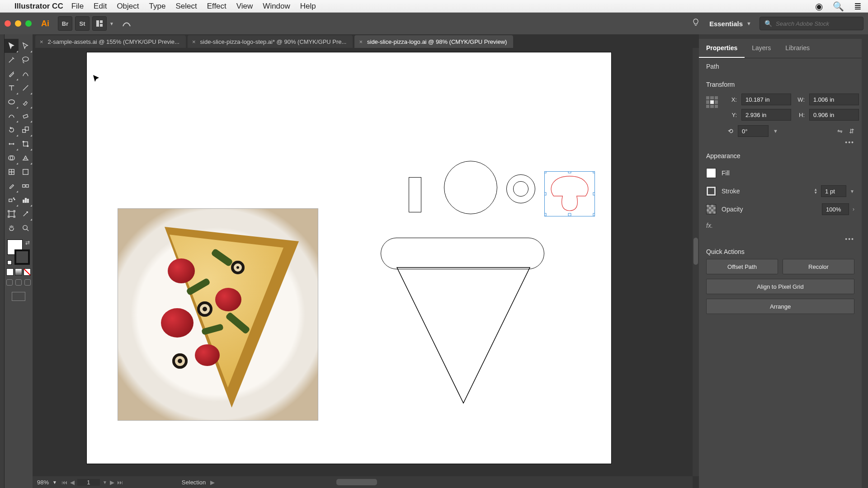 This screenshot has width=868, height=488. What do you see at coordinates (811, 23) in the screenshot?
I see `search-stock: 🔍` at bounding box center [811, 23].